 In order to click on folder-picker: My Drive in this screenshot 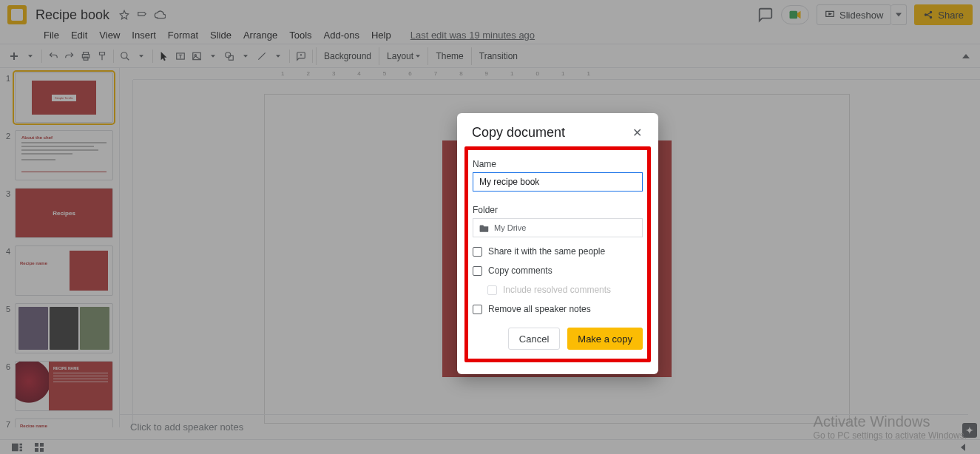, I will do `click(558, 228)`.